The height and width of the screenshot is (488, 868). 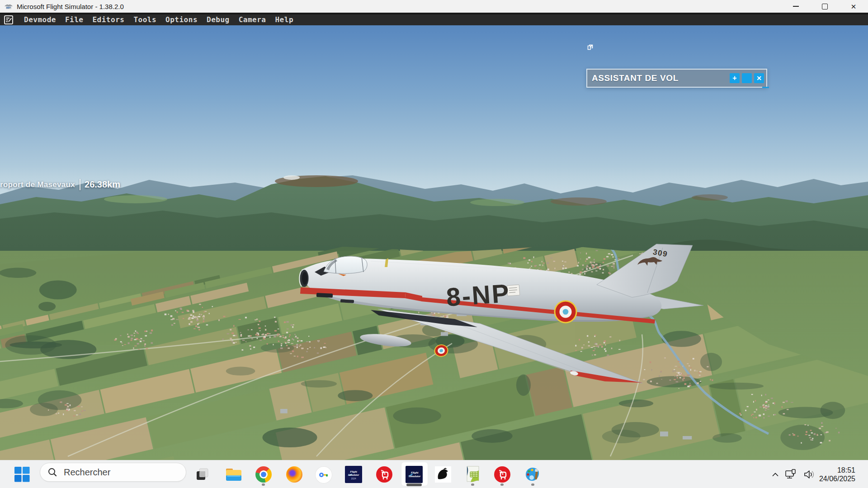 I want to click on poi-distance: 26.38km, so click(x=102, y=184).